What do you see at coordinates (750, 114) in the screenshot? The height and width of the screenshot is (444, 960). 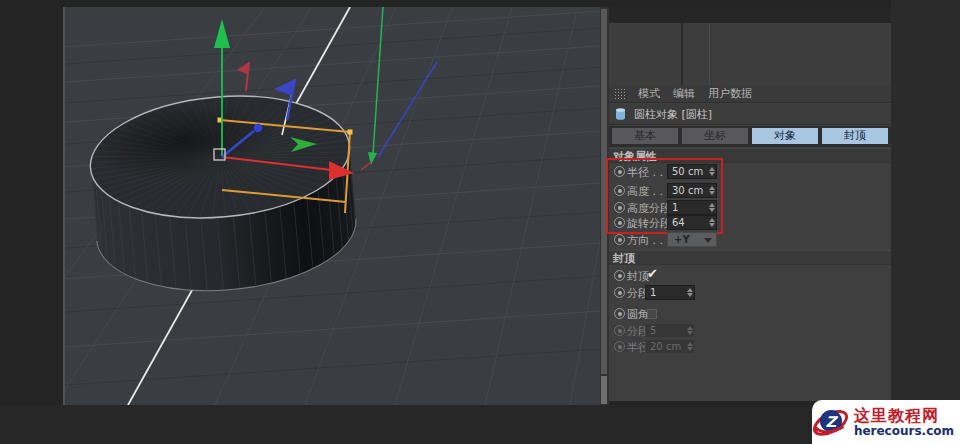 I see `object-title-row: 圆柱对象 [圆柱]` at bounding box center [750, 114].